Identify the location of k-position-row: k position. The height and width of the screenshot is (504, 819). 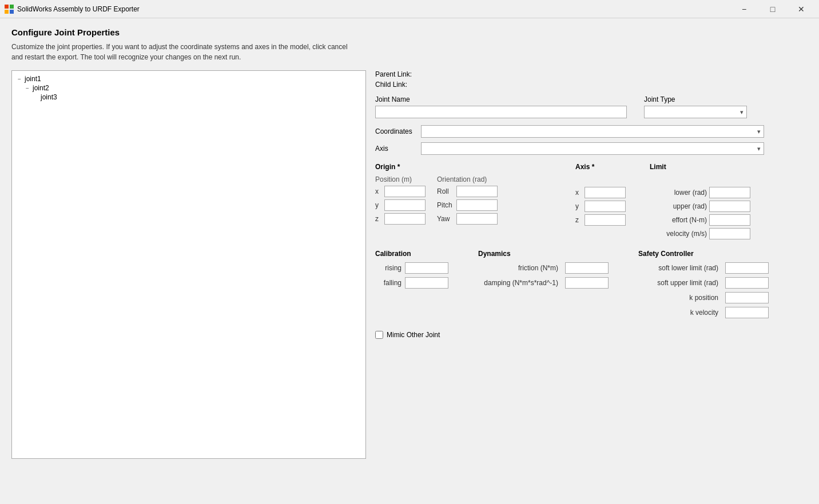
(718, 298).